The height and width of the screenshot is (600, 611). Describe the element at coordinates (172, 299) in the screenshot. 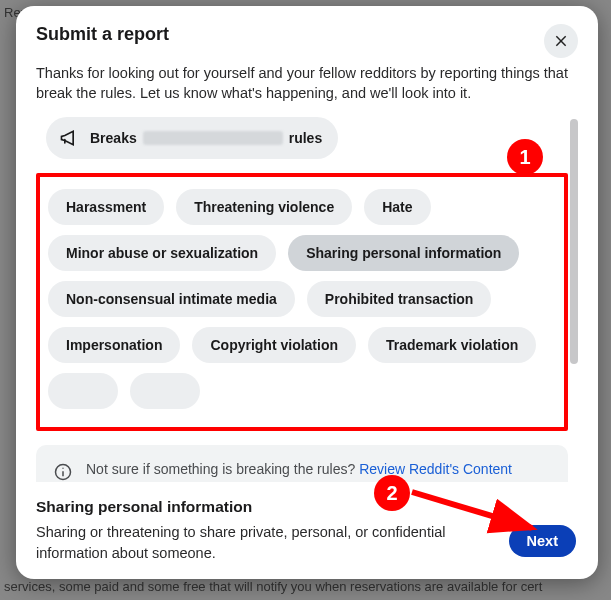

I see `option-nonconsensual-intimate: Non-consensual intimate media` at that location.